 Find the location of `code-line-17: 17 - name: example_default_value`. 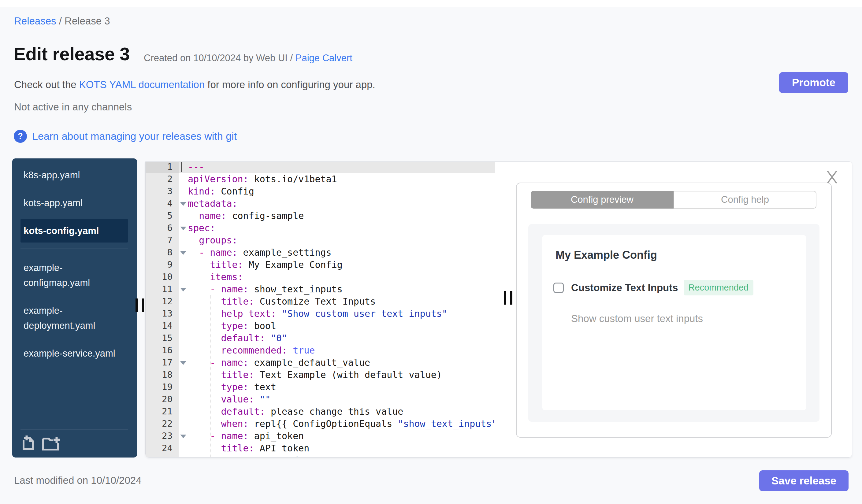

code-line-17: 17 - name: example_default_value is located at coordinates (320, 362).